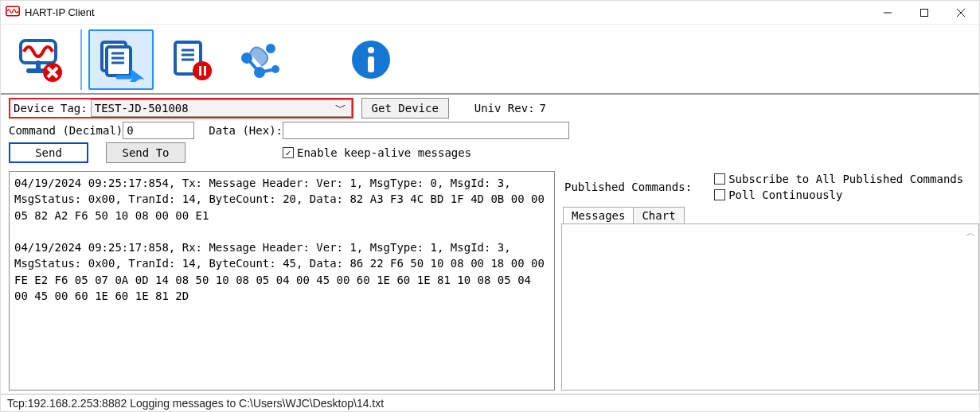  I want to click on log-entry: 04/19/2024 09:25:17:858, Rx: Message Hea…, so click(283, 272).